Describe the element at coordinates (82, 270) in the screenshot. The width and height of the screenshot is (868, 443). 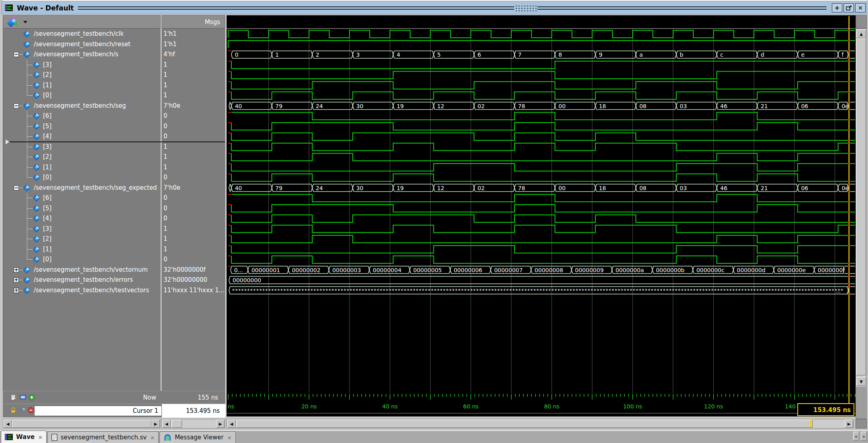
I see `signal-row: +/sevensegment_testbench/vectornum` at that location.